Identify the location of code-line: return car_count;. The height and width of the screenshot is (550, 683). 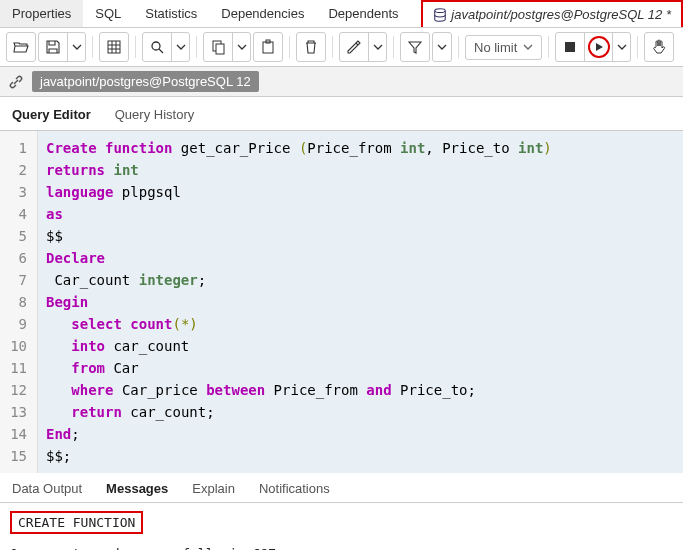
(360, 412).